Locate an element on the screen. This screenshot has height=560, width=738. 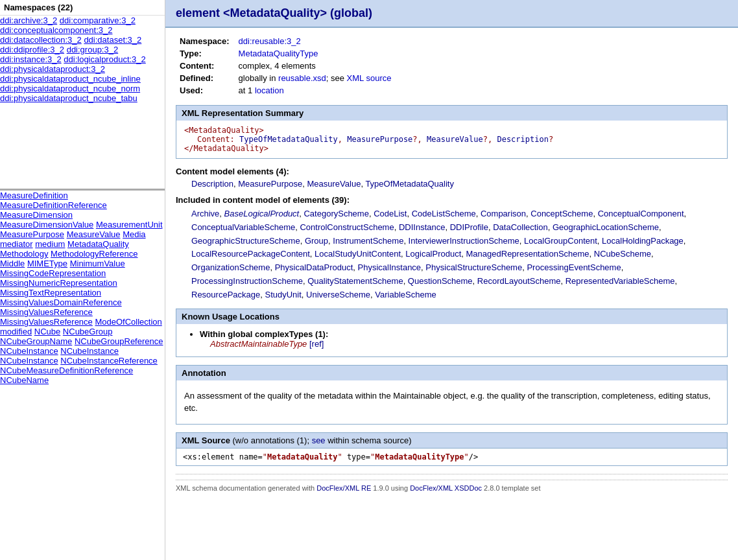
inc-resourcepackage: ResourcePackage is located at coordinates (226, 294).